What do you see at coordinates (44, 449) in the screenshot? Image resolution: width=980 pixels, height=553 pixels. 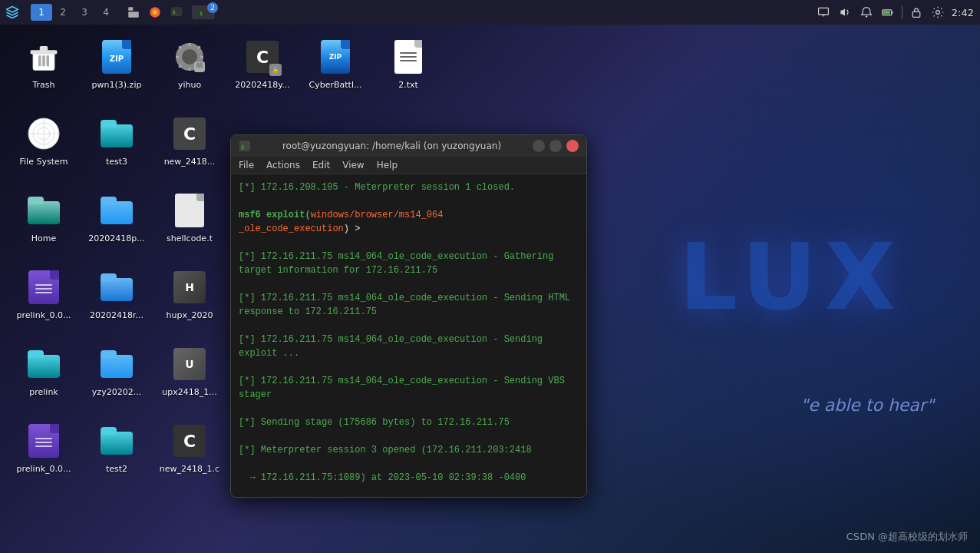 I see `prelink3-icon: prelink_0.0...` at bounding box center [44, 449].